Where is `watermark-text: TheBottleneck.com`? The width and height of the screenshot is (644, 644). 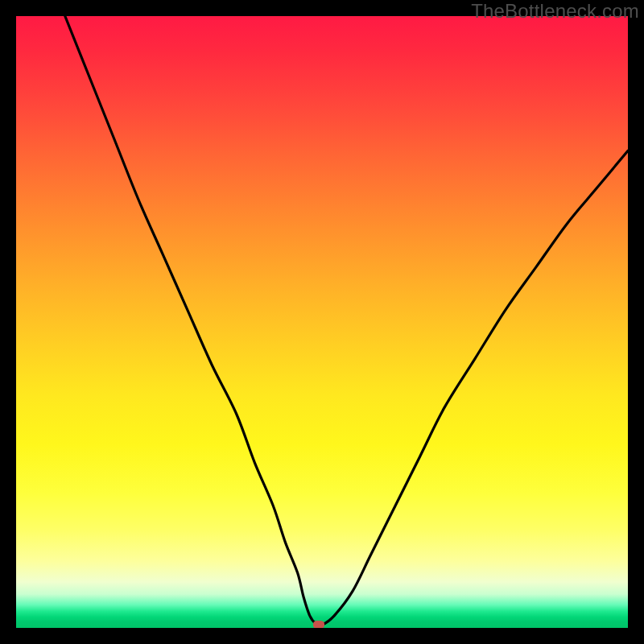
watermark-text: TheBottleneck.com is located at coordinates (555, 11).